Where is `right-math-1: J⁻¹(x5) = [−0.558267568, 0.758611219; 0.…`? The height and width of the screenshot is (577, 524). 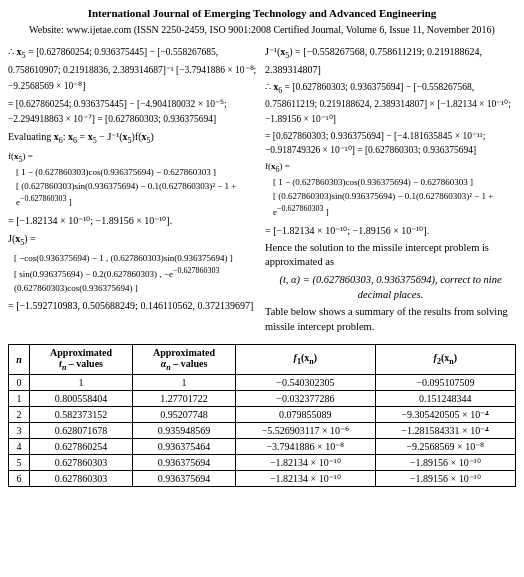
right-math-1: J⁻¹(x5) = [−0.558267568, 0.758611219; 0.… is located at coordinates (390, 60).